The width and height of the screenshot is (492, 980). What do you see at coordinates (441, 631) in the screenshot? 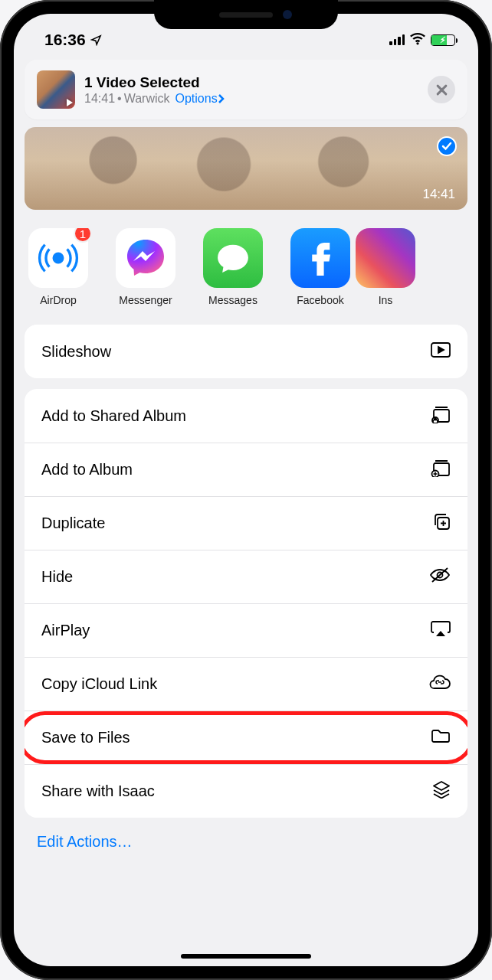
I see `airplay-icon` at bounding box center [441, 631].